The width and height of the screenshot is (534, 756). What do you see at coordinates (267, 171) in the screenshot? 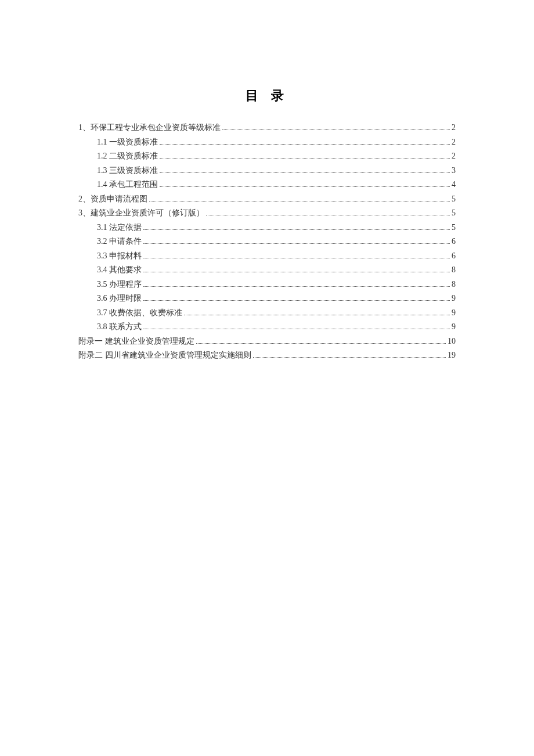
I see `toc-entry: 1.3 三级资质标准3` at bounding box center [267, 171].